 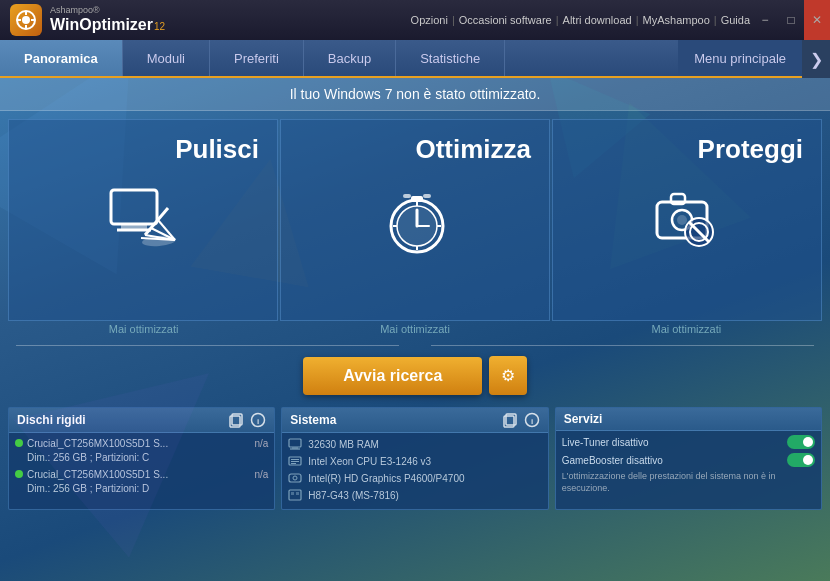 I want to click on collapse-button: ❯, so click(x=816, y=59).